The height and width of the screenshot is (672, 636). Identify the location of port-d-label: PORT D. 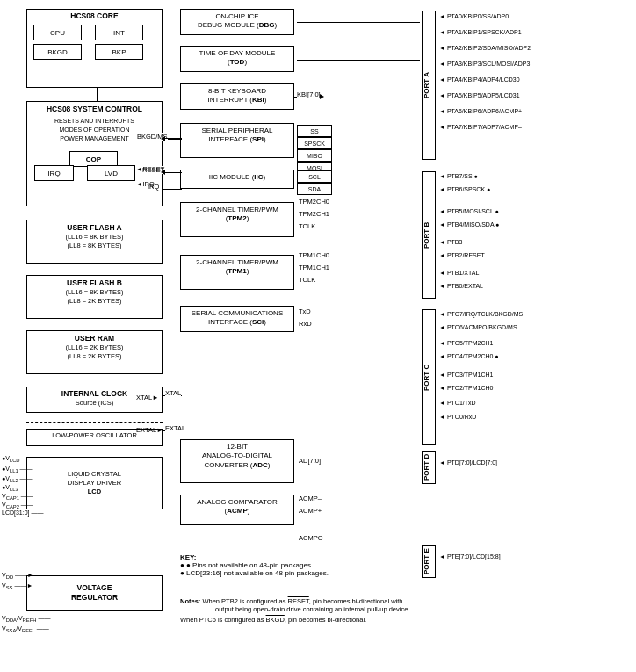
(429, 467).